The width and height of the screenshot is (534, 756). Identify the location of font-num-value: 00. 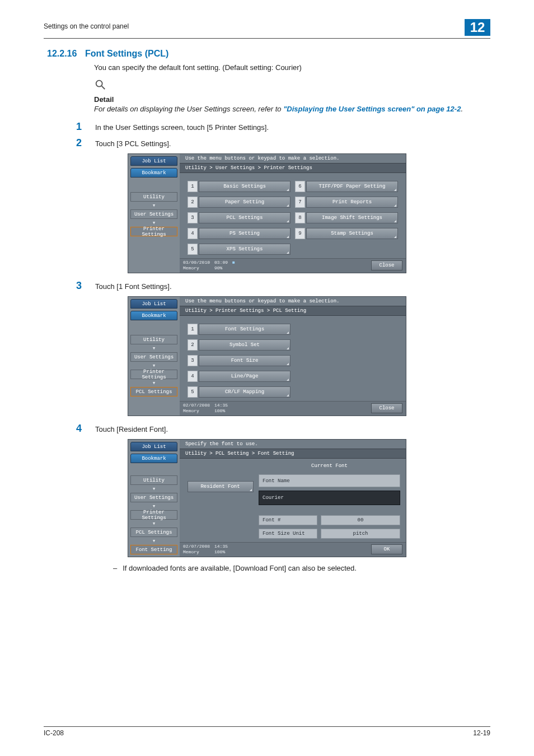
(360, 520).